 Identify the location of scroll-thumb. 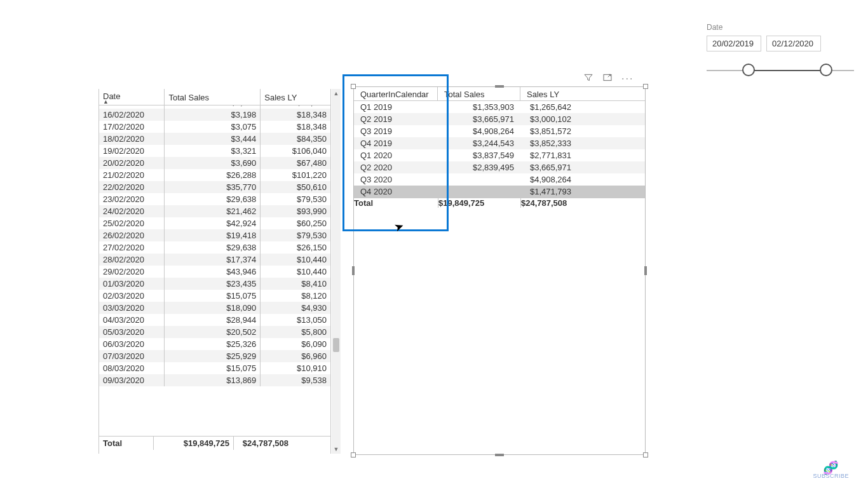
(336, 345).